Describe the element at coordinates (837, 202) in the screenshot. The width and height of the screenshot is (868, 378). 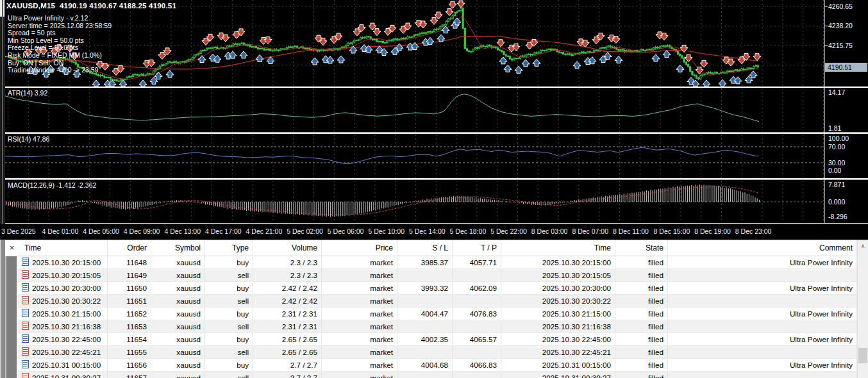
I see `macd-scale-label: 0.000` at that location.